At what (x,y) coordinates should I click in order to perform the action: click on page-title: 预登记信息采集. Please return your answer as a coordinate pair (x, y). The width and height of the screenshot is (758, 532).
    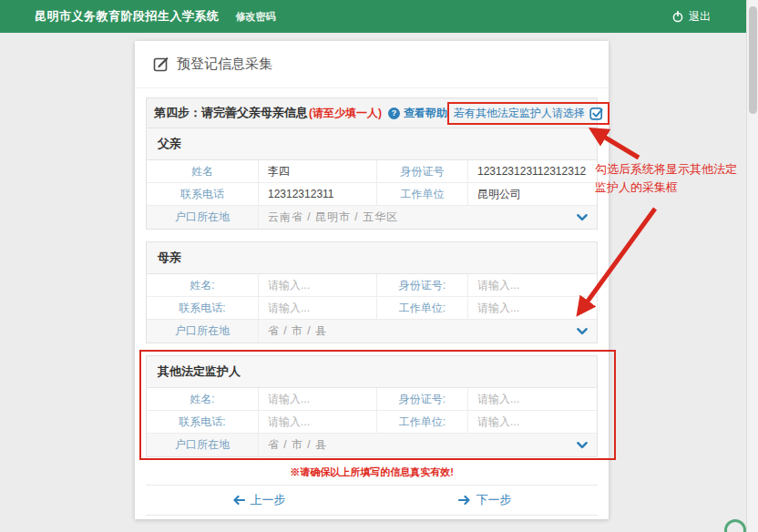
    Looking at the image, I should click on (224, 64).